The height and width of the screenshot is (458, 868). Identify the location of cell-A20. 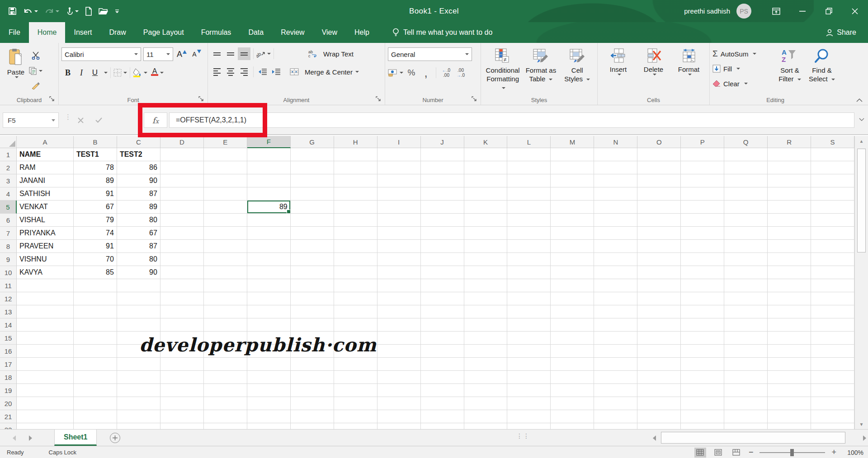
(45, 404).